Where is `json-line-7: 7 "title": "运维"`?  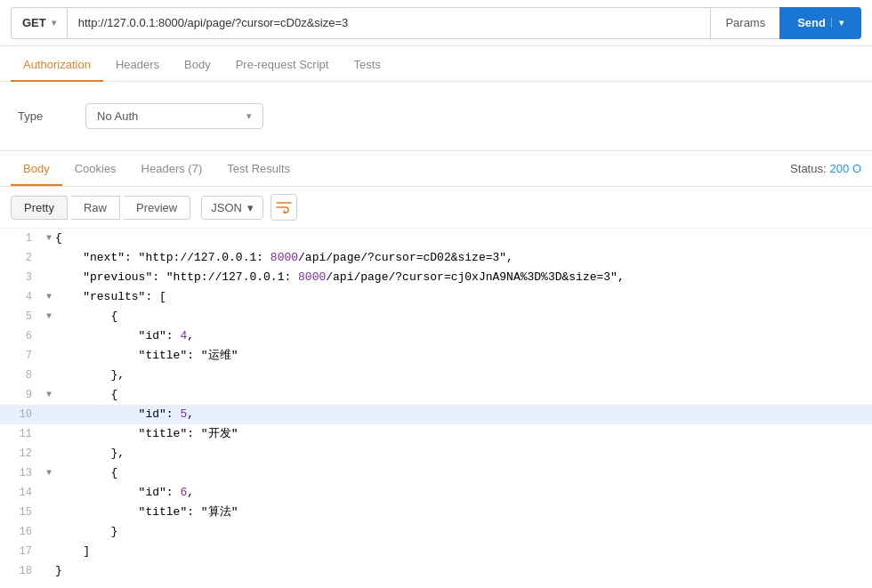 json-line-7: 7 "title": "运维" is located at coordinates (436, 356).